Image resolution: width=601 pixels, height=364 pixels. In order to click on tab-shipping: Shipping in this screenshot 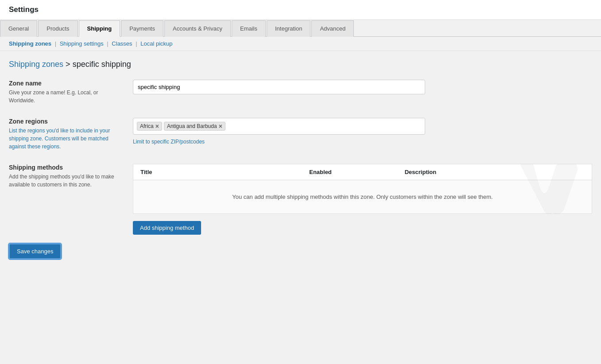, I will do `click(100, 28)`.